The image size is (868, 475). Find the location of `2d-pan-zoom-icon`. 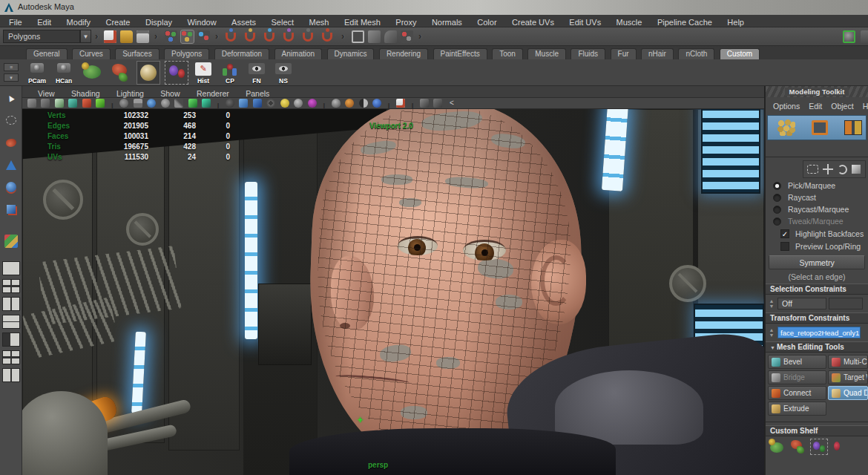

2d-pan-zoom-icon is located at coordinates (100, 103).